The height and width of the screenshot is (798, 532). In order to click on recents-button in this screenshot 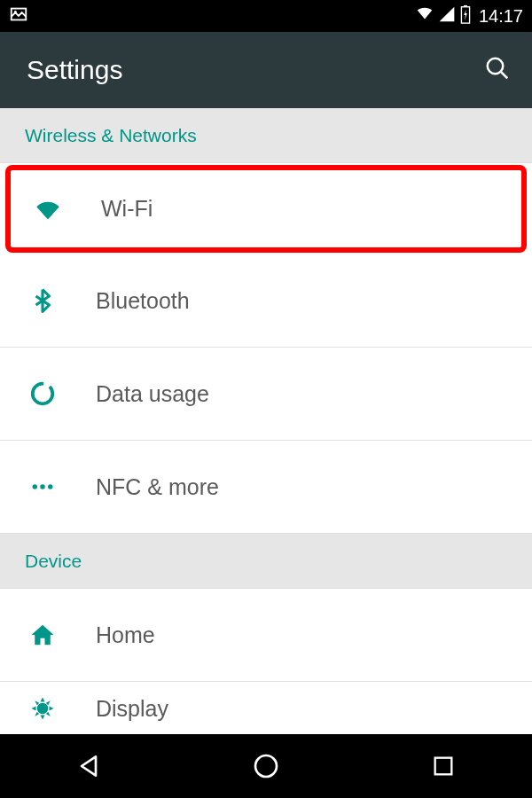, I will do `click(443, 766)`.